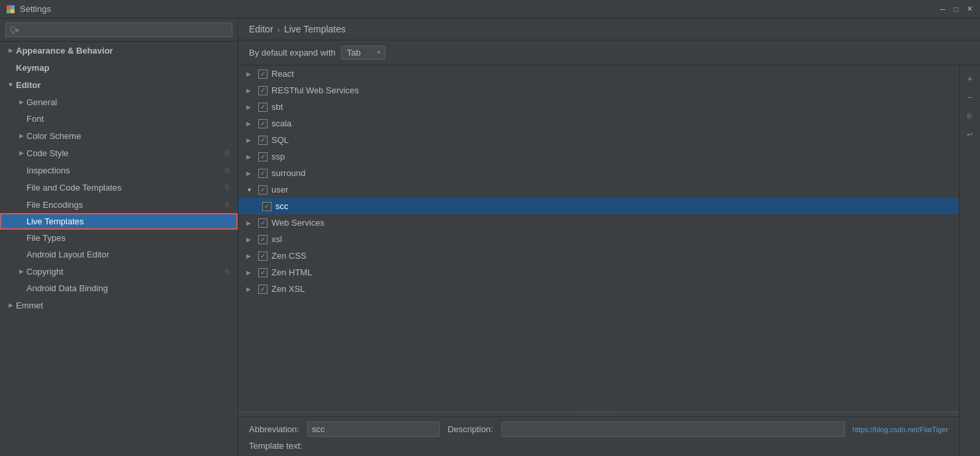 This screenshot has height=456, width=980. I want to click on sidebar-item-general: ▶ General, so click(119, 102).